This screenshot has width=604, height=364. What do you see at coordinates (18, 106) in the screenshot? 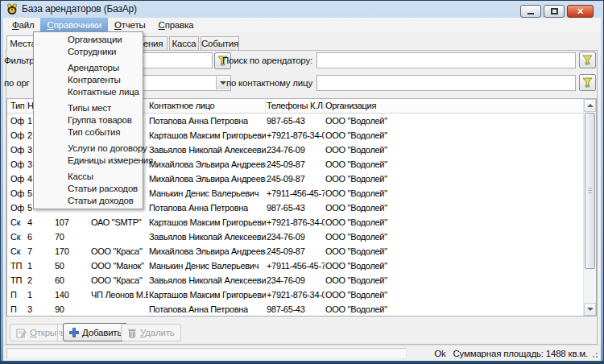
I see `col-header-type: Тип` at bounding box center [18, 106].